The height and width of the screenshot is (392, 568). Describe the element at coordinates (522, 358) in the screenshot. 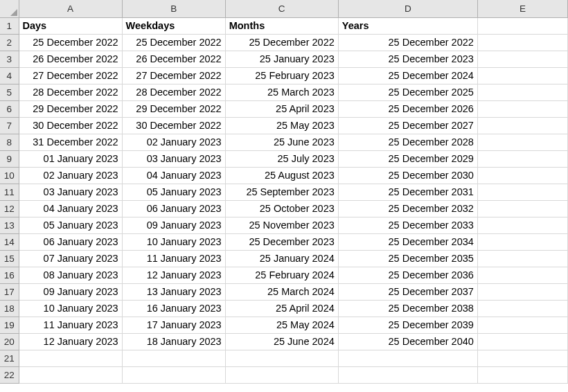

I see `cell-E21` at that location.